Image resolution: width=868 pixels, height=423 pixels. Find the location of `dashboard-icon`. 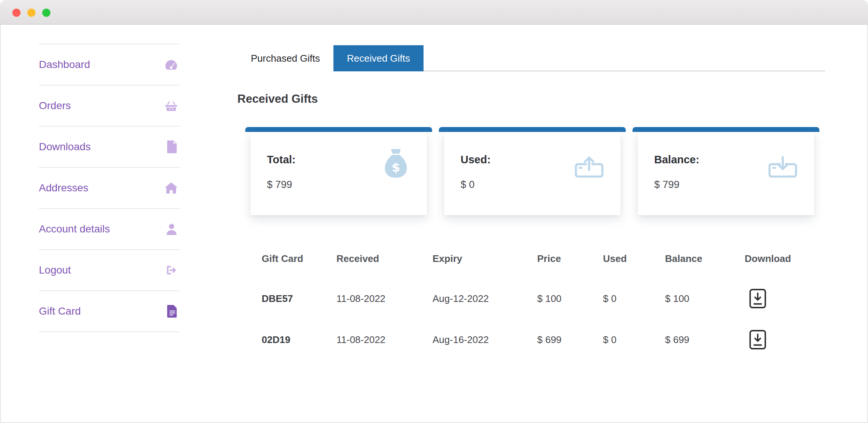

dashboard-icon is located at coordinates (171, 65).